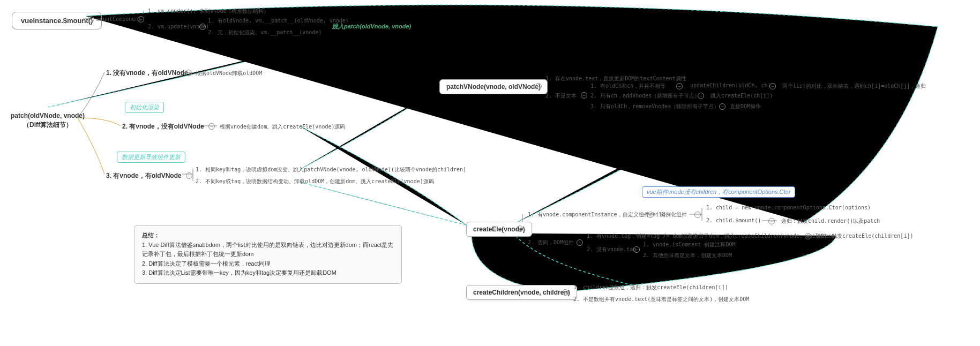  I want to click on createele-a2s1: 1. 有vnode.tag，创建<tag /> dom以及递归子dom，跳入cr…, so click(710, 236).